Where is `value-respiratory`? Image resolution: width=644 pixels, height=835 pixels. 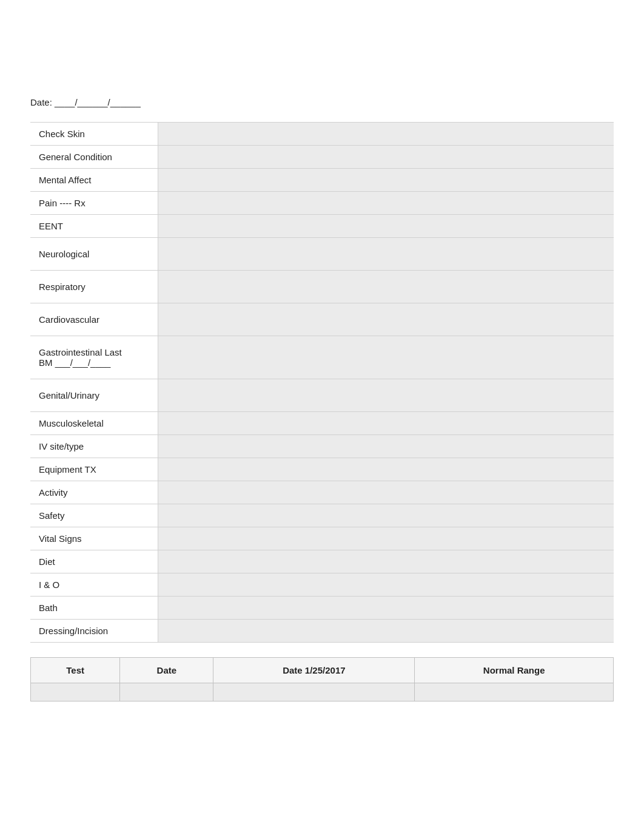
value-respiratory is located at coordinates (386, 287).